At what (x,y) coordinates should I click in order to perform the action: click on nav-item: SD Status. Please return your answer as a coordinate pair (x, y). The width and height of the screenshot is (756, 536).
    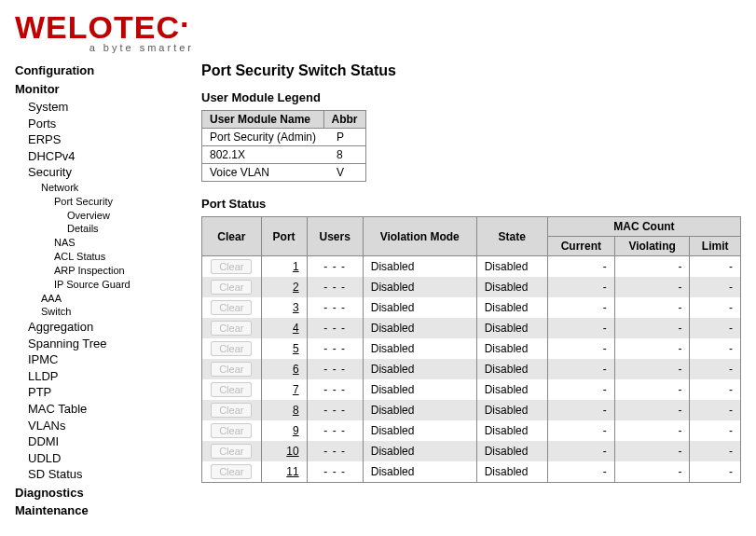
    Looking at the image, I should click on (97, 474).